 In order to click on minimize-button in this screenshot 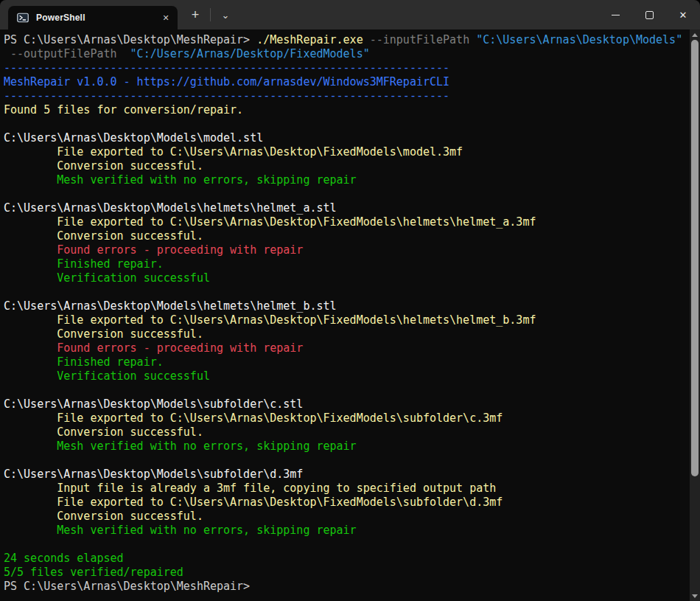, I will do `click(615, 15)`.